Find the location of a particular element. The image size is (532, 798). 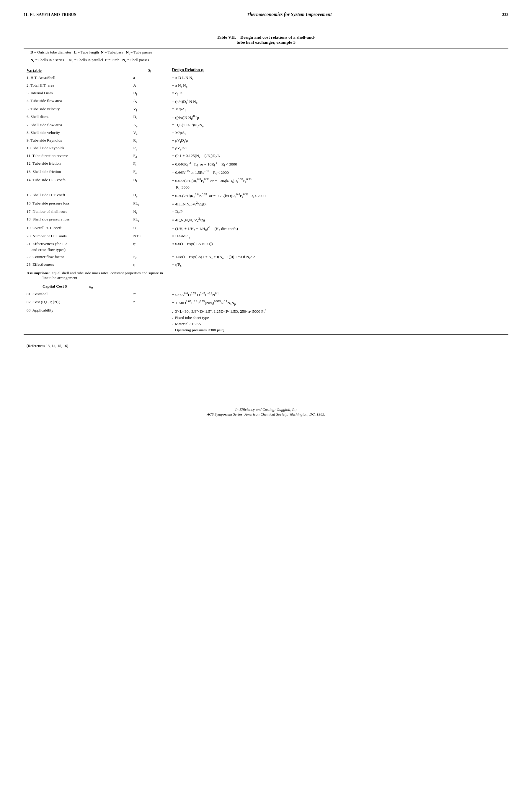

table-row: 9. Tube side Reynolds Ri = ρViDi/μ is located at coordinates (266, 141).